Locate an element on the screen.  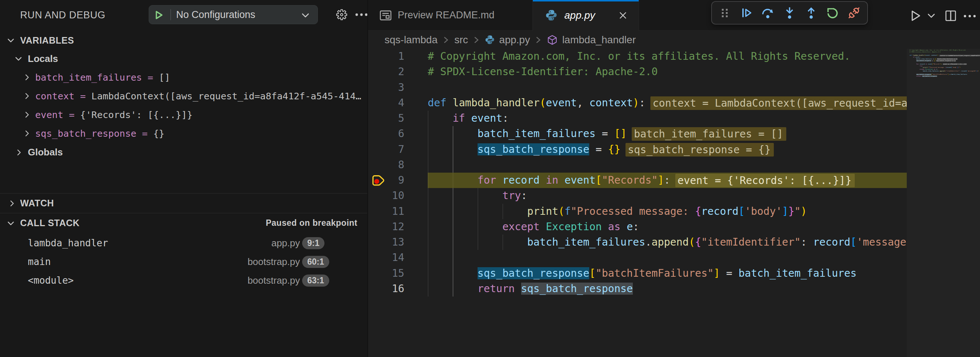
debug-step-out-icon is located at coordinates (811, 13).